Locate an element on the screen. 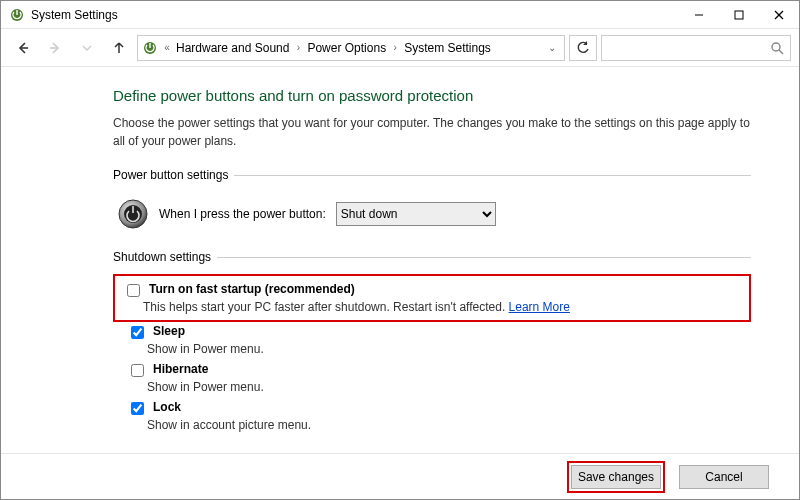 This screenshot has width=800, height=500. close-icon is located at coordinates (779, 15).